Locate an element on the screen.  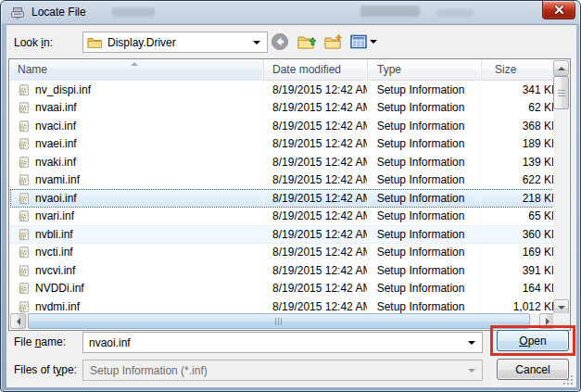
annotation-open-highlight is located at coordinates (533, 341).